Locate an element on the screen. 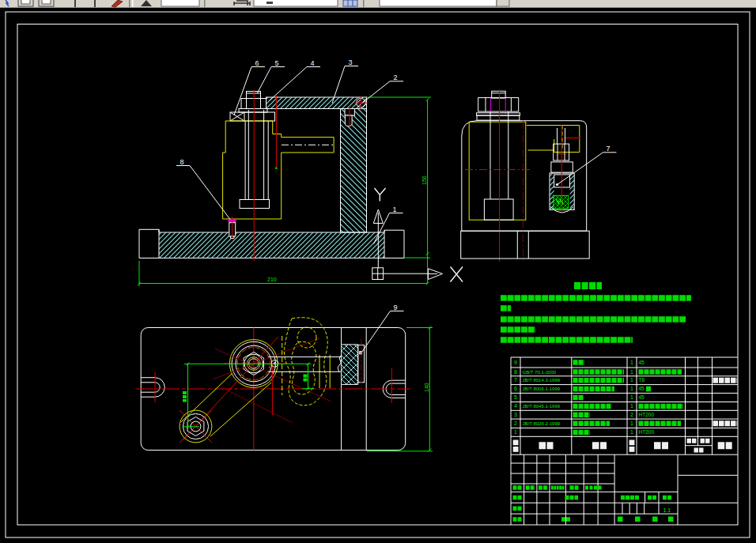 The height and width of the screenshot is (543, 756). svg-text: 210 is located at coordinates (272, 280).